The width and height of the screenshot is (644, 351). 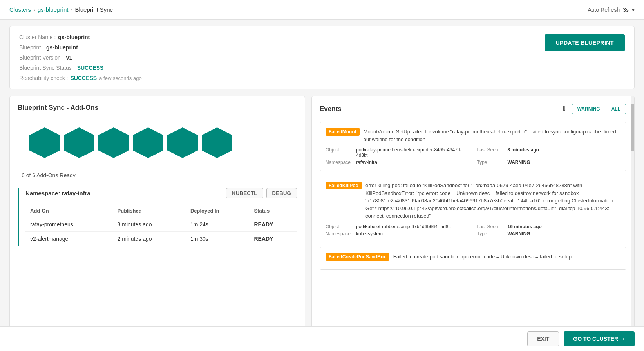 What do you see at coordinates (149, 211) in the screenshot?
I see `col-published: Published` at bounding box center [149, 211].